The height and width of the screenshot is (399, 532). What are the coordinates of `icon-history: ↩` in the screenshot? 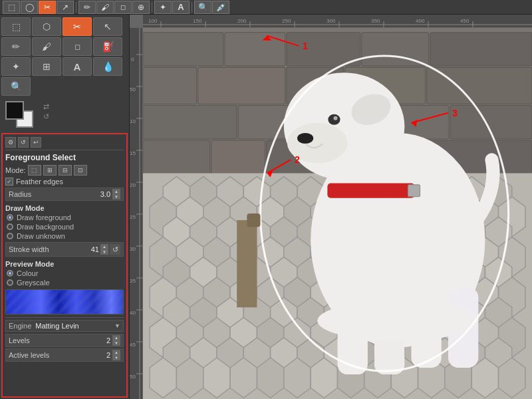 It's located at (36, 142).